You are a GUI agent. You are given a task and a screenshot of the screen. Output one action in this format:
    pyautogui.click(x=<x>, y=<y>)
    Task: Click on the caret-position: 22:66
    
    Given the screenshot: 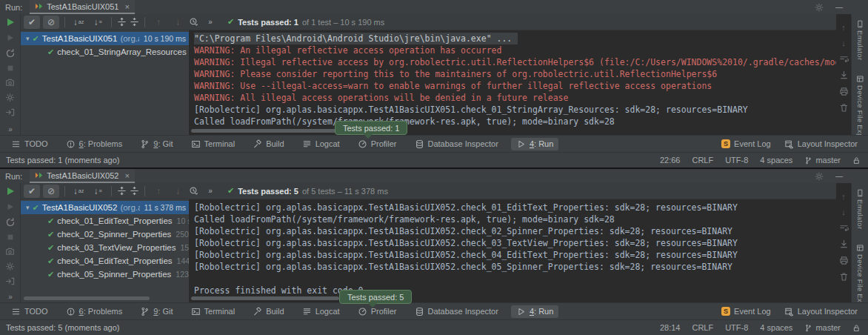 What is the action you would take?
    pyautogui.click(x=670, y=160)
    